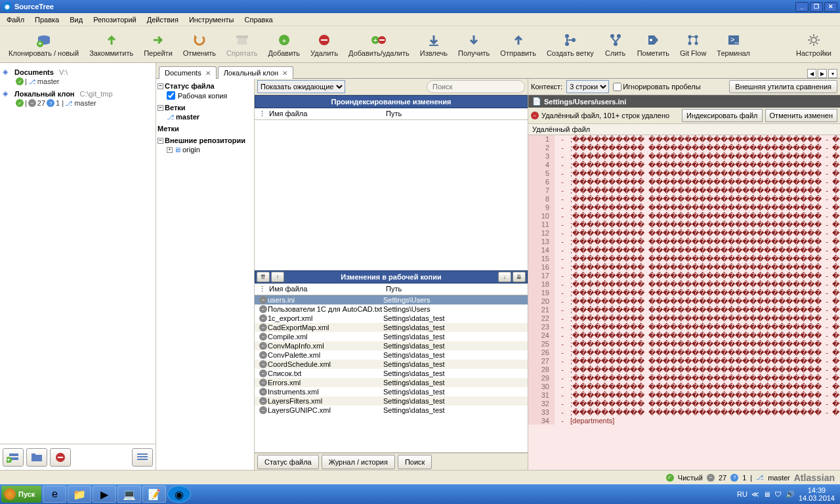 This screenshot has height=504, width=840. I want to click on tool-Добавить/удалить: +Добавить/удалить, so click(379, 45).